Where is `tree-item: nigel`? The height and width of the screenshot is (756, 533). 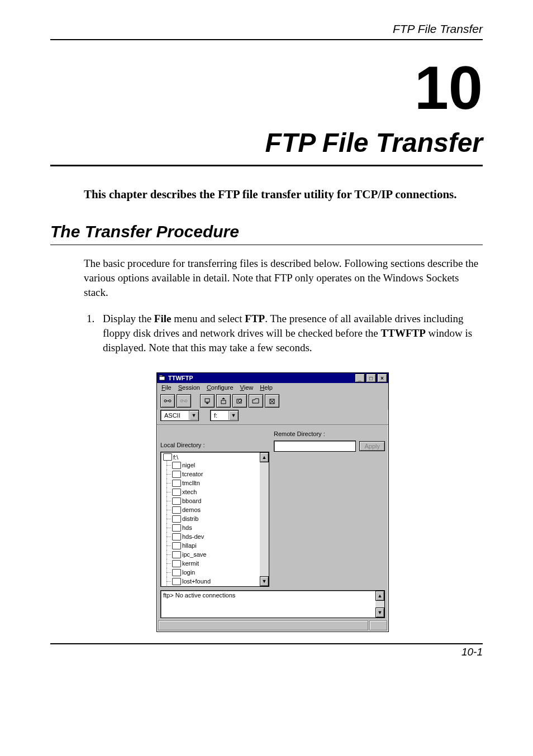
tree-item: nigel is located at coordinates (215, 465).